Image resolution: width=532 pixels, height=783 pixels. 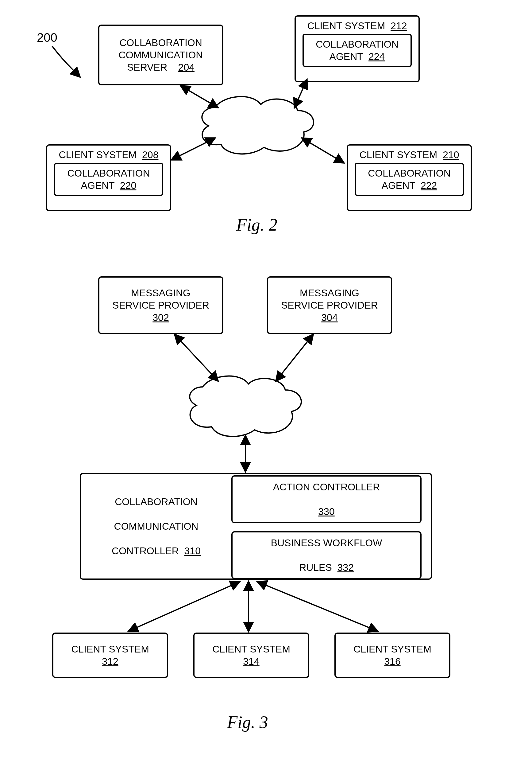 What do you see at coordinates (161, 67) in the screenshot?
I see `label: SERVER 204` at bounding box center [161, 67].